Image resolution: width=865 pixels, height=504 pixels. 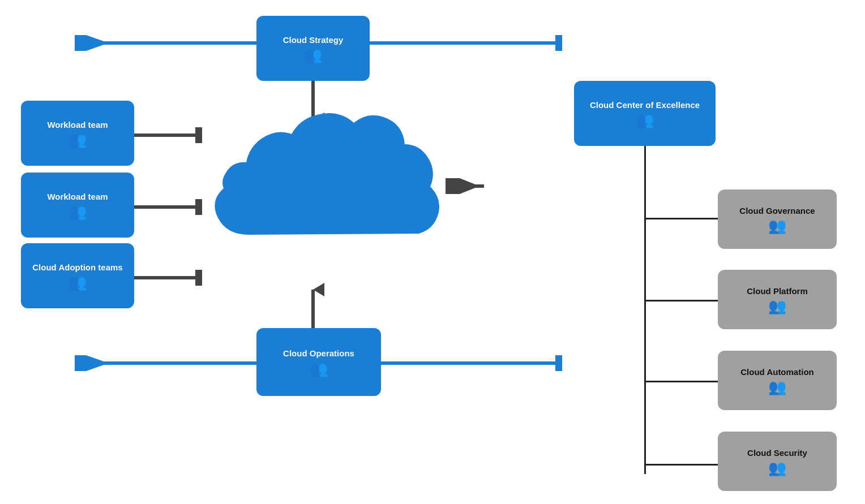 What do you see at coordinates (313, 55) in the screenshot?
I see `cloud-strategy-icon: 👥` at bounding box center [313, 55].